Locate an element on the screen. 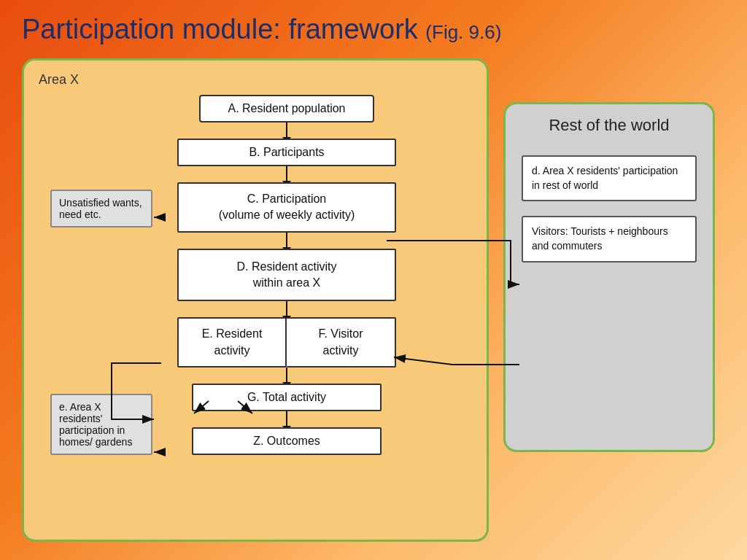 The width and height of the screenshot is (747, 560). arrow-ef-g is located at coordinates (287, 376).